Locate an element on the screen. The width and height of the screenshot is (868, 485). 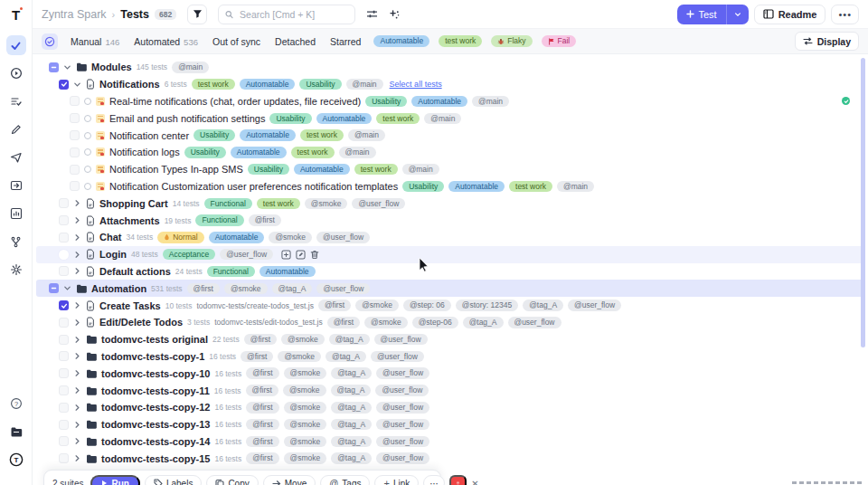
test-row: Notification centerUsabilityAutomatablet… is located at coordinates (450, 136).